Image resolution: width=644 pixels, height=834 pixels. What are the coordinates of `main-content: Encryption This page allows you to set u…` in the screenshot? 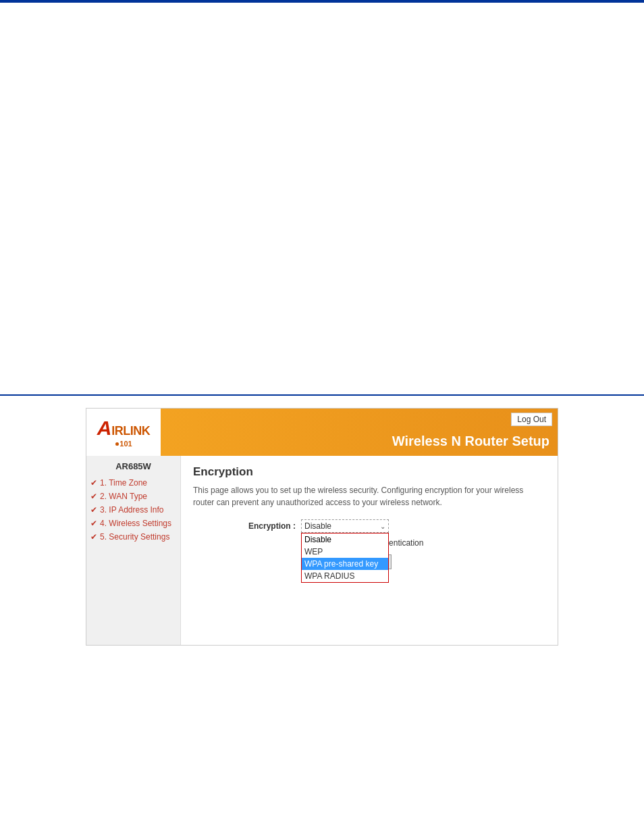 It's located at (369, 550).